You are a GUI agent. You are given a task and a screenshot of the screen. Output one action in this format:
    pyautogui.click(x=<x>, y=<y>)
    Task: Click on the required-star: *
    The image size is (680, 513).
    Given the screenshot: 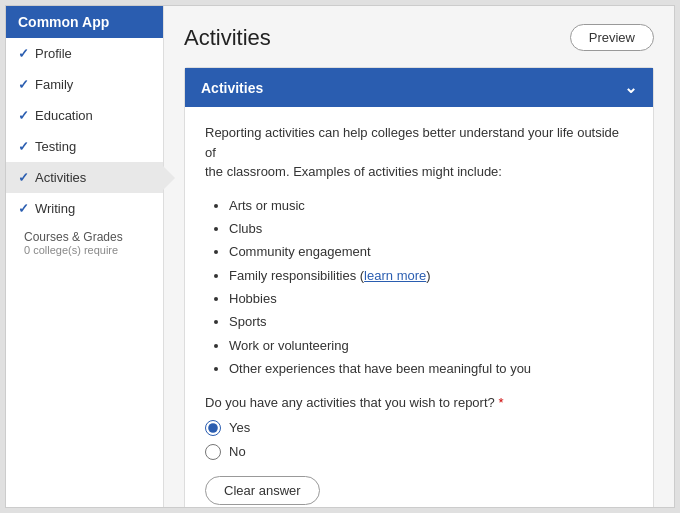 What is the action you would take?
    pyautogui.click(x=500, y=402)
    